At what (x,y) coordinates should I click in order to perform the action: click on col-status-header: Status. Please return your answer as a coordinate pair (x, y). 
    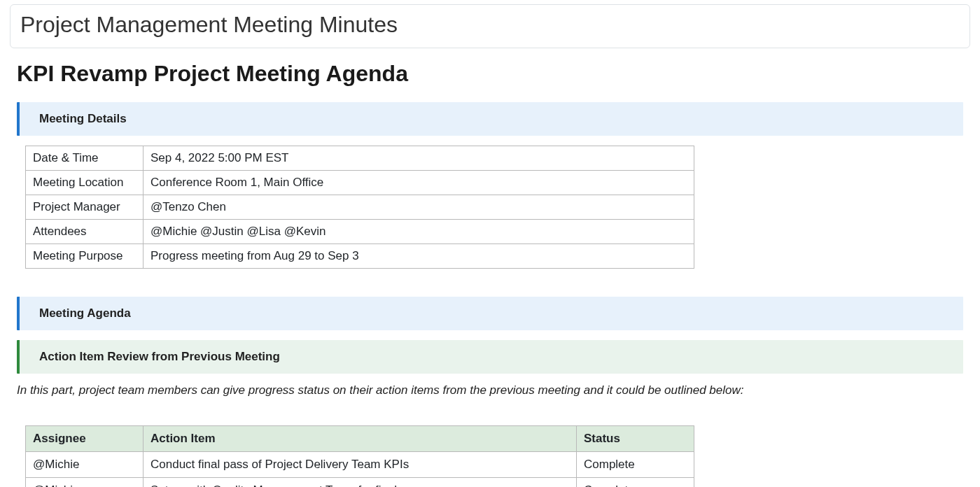
    Looking at the image, I should click on (636, 439).